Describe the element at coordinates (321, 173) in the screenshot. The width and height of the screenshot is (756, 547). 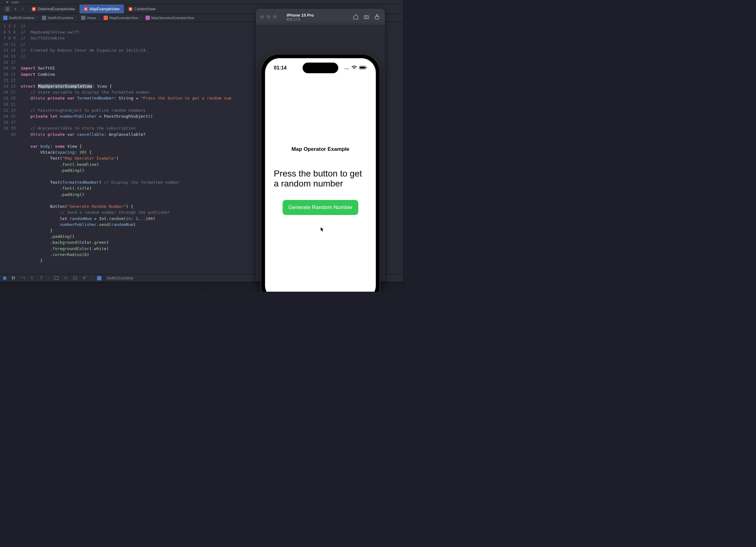
I see `iphone-device-frame: 01:14 Map Operator Example Press the but…` at that location.